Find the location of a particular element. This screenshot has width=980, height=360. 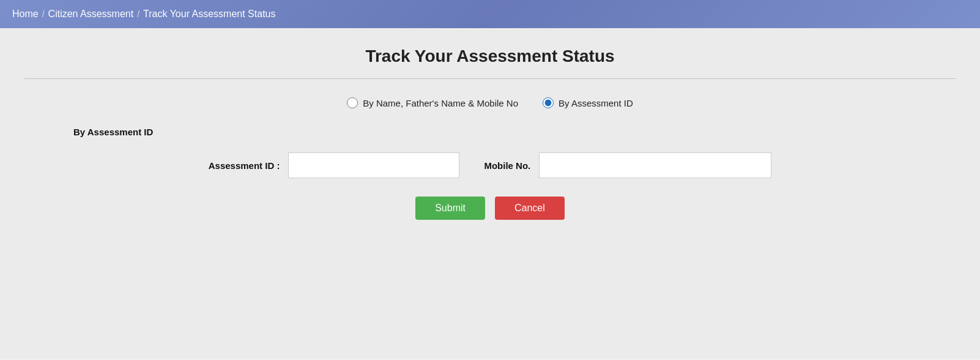

radio-option-by-assessment-id: By Assessment ID is located at coordinates (588, 103).